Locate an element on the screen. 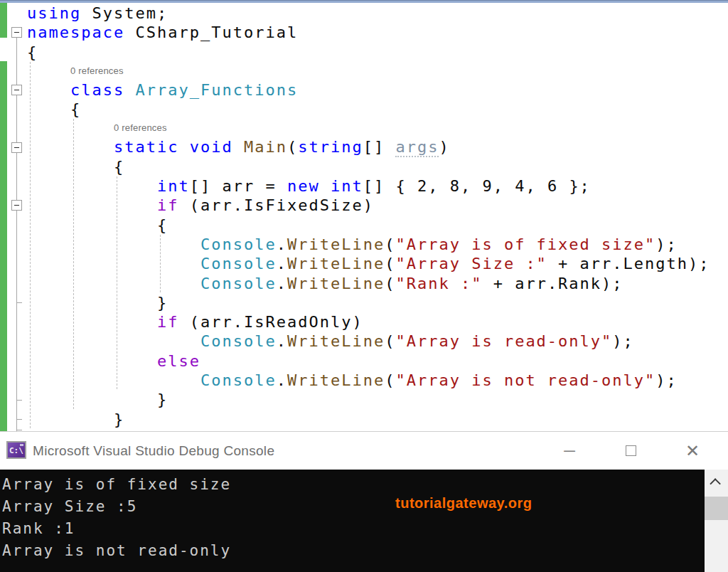 The width and height of the screenshot is (728, 572). code-line: namespace CSharp_Tutorial is located at coordinates (368, 33).